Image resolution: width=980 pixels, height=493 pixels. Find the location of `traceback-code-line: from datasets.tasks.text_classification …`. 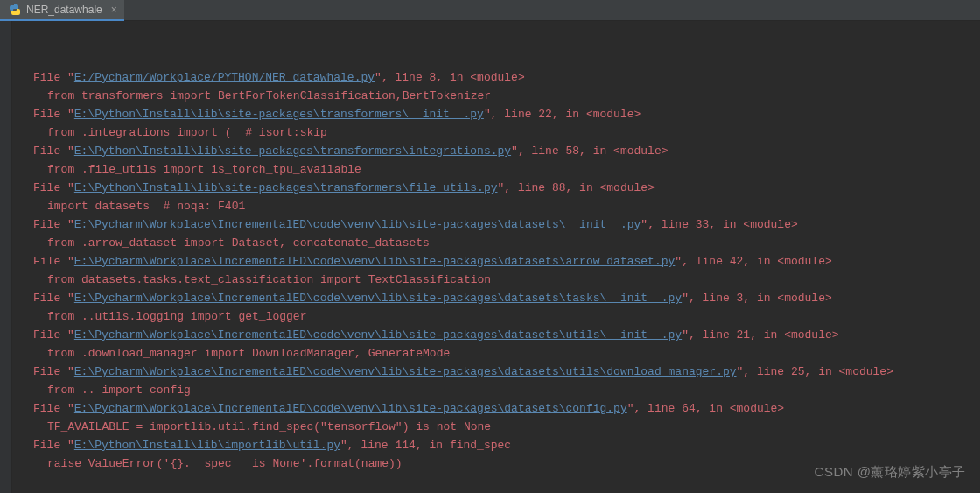

traceback-code-line: from datasets.tasks.text_classification … is located at coordinates (500, 280).